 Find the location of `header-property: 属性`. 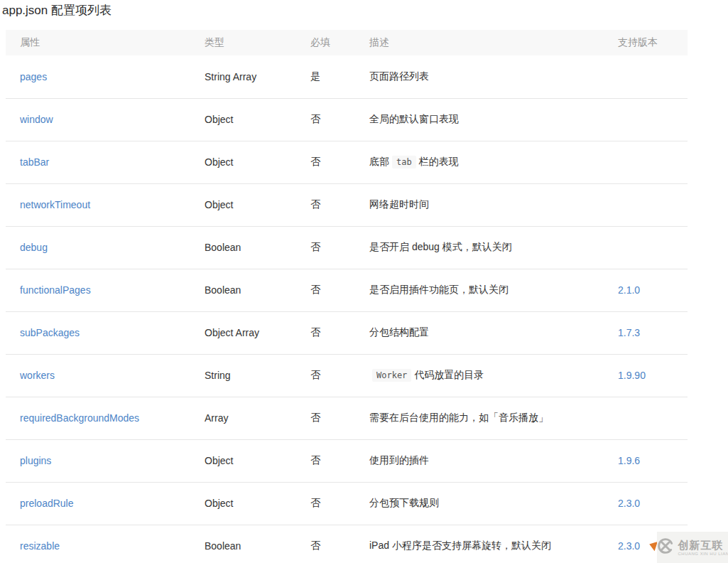

header-property: 属性 is located at coordinates (98, 43).